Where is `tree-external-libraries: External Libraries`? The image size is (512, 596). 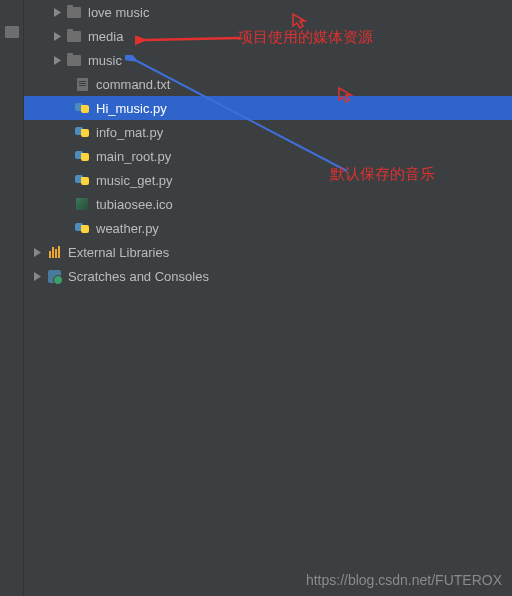 tree-external-libraries: External Libraries is located at coordinates (268, 252).